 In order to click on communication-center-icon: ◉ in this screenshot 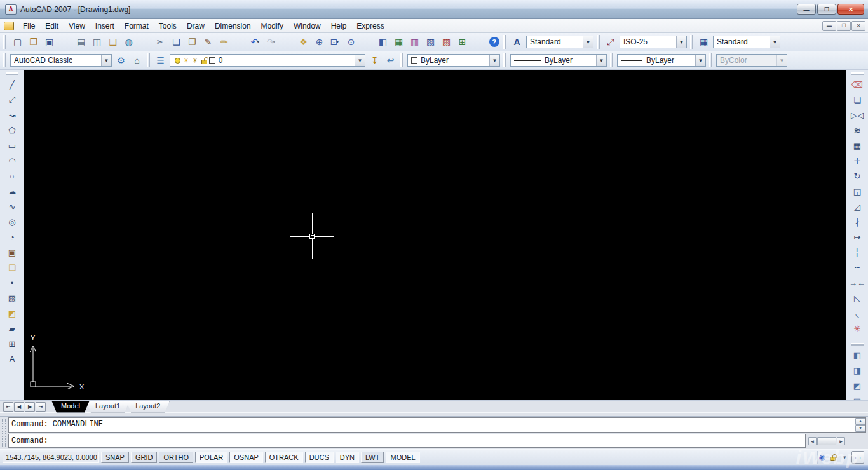, I will do `click(822, 457)`.